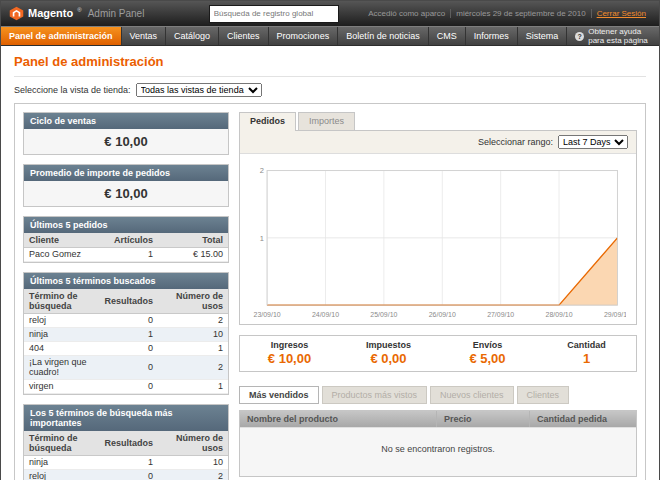  What do you see at coordinates (516, 142) in the screenshot?
I see `range-label: Seleccionar rango:` at bounding box center [516, 142].